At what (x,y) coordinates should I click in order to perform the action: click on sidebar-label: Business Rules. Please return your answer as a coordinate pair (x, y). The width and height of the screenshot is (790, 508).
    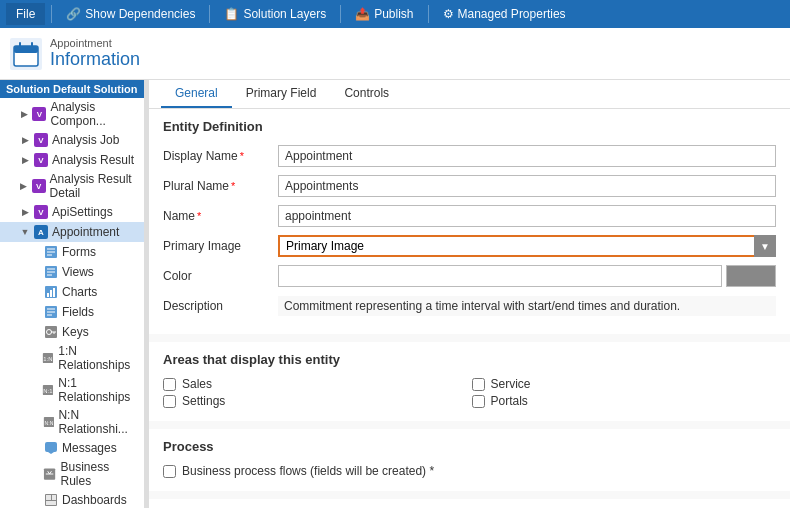
    Looking at the image, I should click on (100, 474).